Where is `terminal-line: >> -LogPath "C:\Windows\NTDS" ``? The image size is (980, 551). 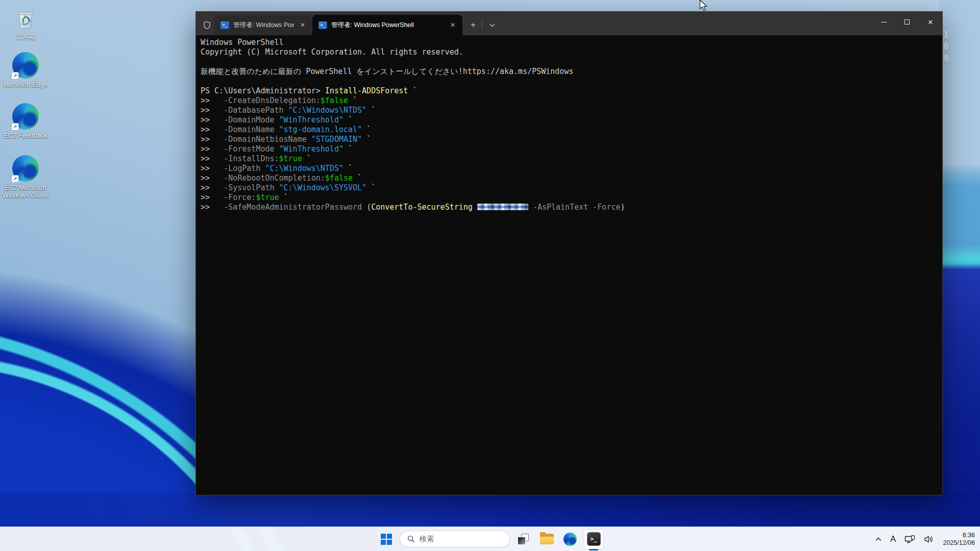
terminal-line: >> -LogPath "C:\Windows\NTDS" ` is located at coordinates (570, 168).